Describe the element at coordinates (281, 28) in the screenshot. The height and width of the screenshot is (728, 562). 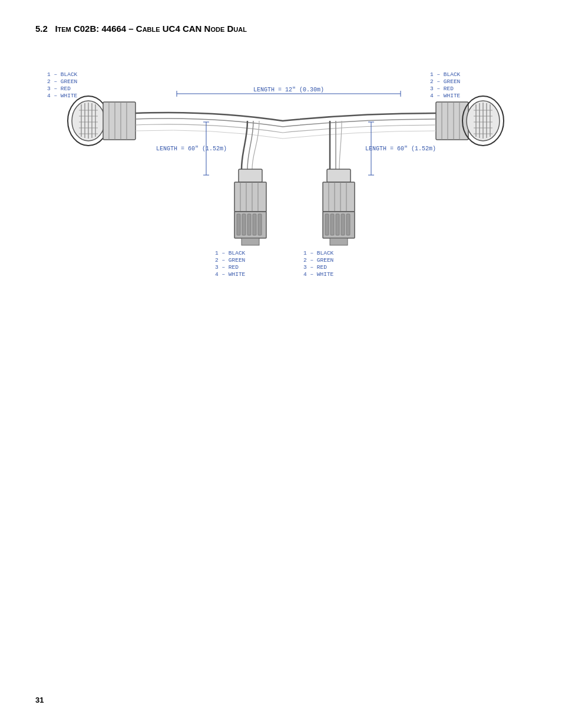
I see `section-heading: 5.2 Item C02B: 44664 – Cable UC4 CAN Nod…` at that location.